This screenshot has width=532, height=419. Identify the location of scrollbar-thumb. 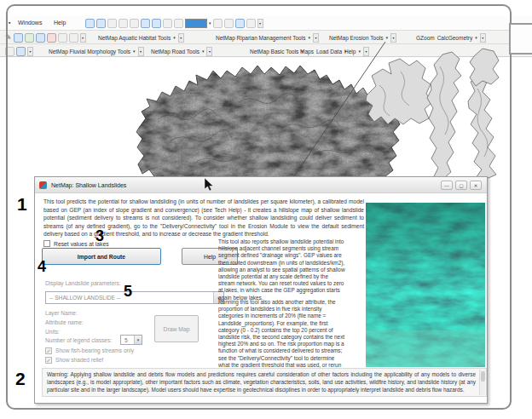
(483, 376).